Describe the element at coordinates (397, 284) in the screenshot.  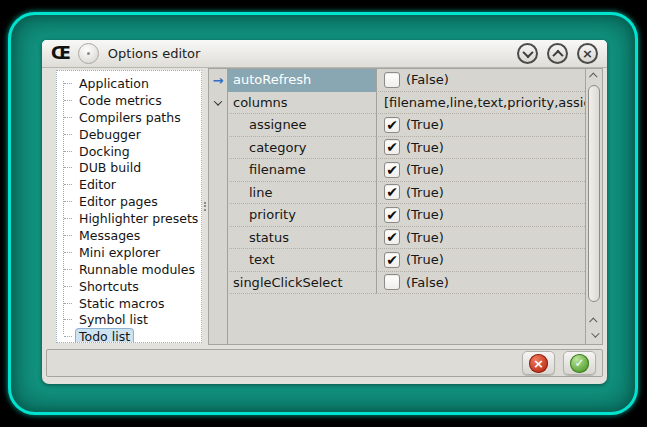
I see `property-row-singleClickSelect: singleClickSelect (False)` at that location.